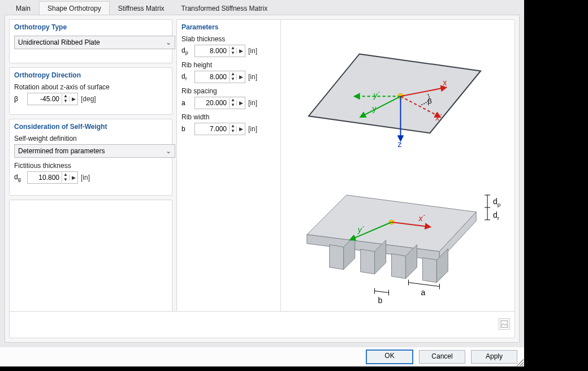  I want to click on tab-stiffness-matrix: Stiffness Matrix, so click(141, 8).